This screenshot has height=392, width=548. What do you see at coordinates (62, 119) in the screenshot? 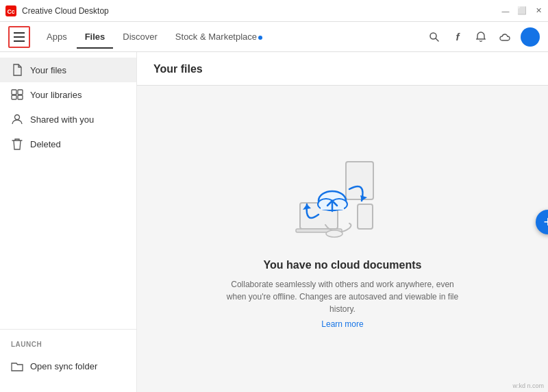
I see `sidebar-item-label: Shared with you` at bounding box center [62, 119].